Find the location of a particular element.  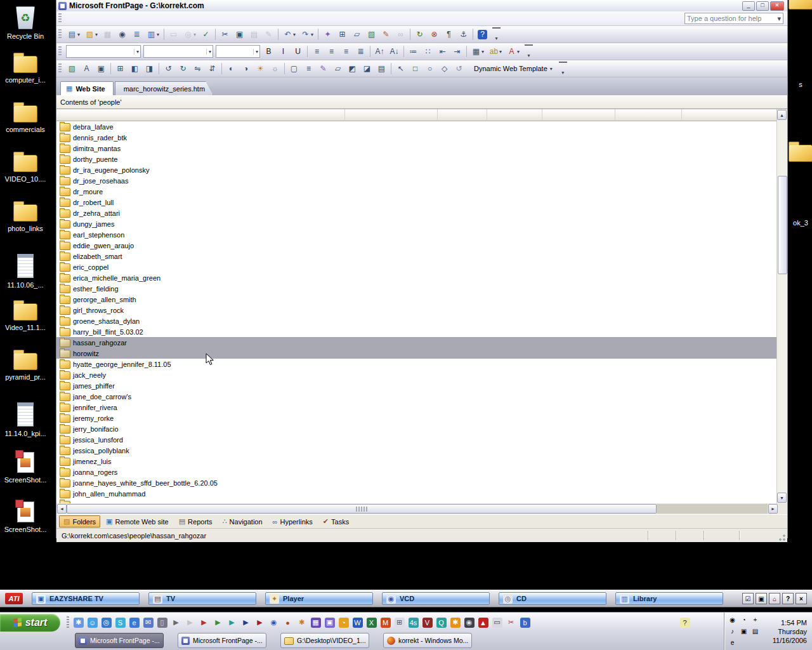

vcd-button: ◉ VCD is located at coordinates (436, 599).